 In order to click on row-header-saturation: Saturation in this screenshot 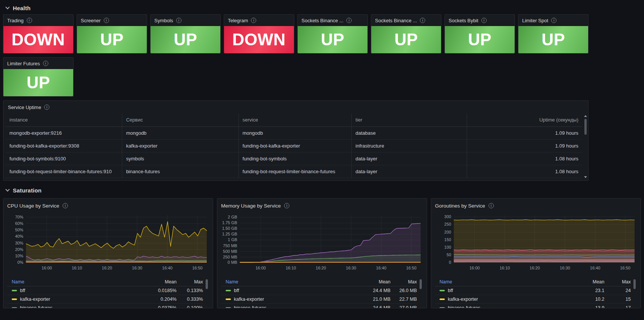, I will do `click(322, 190)`.